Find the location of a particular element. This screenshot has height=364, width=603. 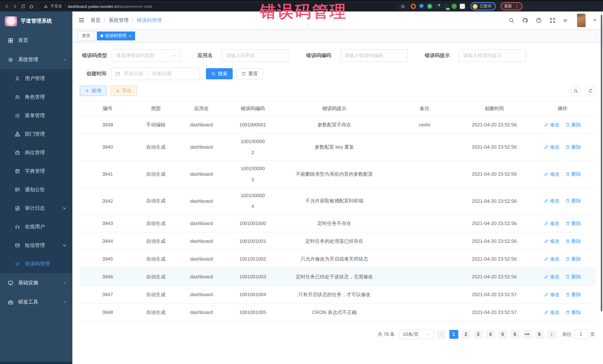

table-row-3939: 3939手动编辑dashboard1001000001参数配置不存在ceshi2… is located at coordinates (338, 125).